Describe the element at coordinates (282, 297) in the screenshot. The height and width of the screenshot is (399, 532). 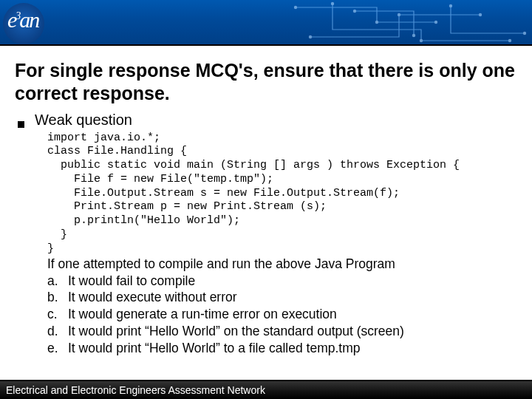
I see `option-row: b.It would execute without error` at that location.